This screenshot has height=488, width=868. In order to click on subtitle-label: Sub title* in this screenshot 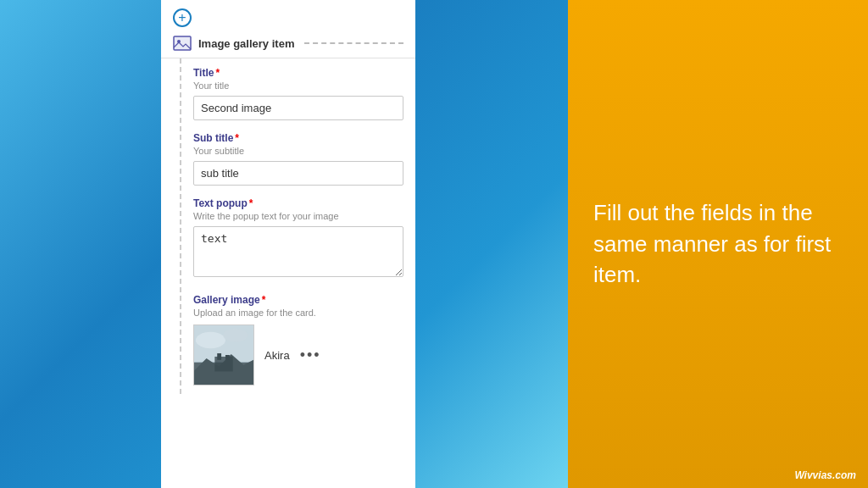, I will do `click(298, 138)`.